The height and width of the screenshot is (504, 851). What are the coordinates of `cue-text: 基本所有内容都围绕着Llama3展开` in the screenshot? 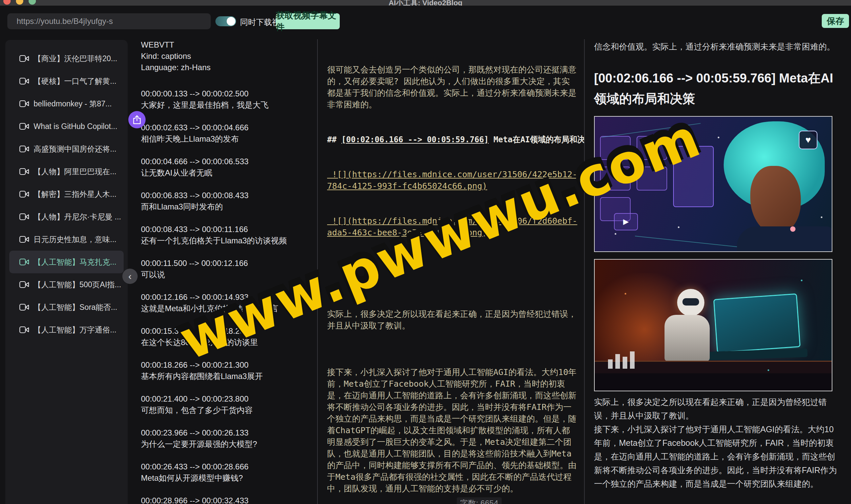 It's located at (228, 376).